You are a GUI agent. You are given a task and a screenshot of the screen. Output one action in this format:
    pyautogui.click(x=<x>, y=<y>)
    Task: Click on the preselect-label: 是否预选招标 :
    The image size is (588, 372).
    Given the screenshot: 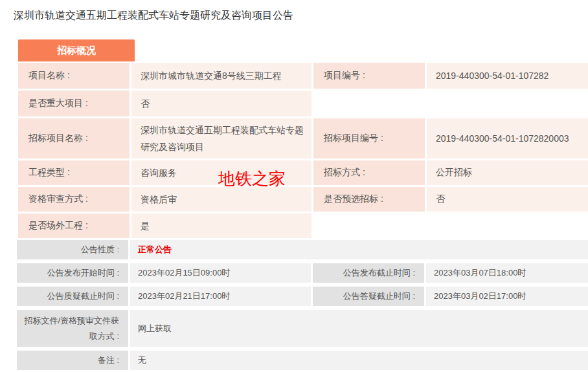 What is the action you would take?
    pyautogui.click(x=369, y=199)
    